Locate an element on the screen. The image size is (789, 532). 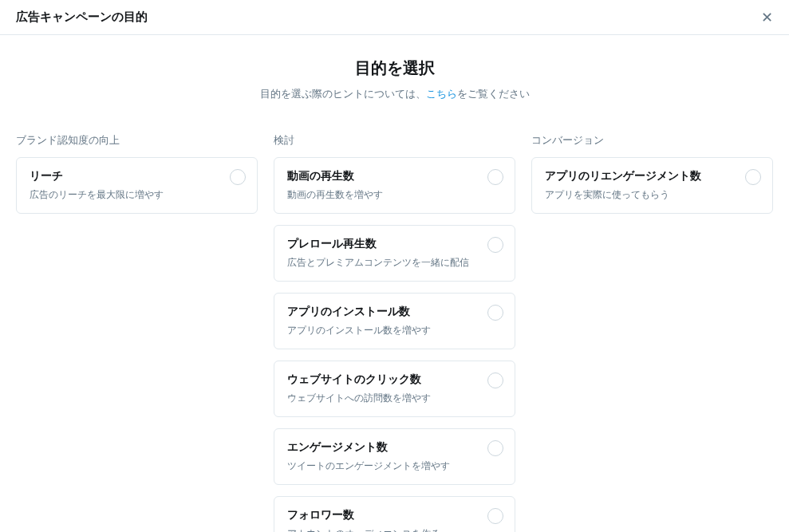
option-desc: 広告のリーチを最大限に増やす is located at coordinates (123, 195).